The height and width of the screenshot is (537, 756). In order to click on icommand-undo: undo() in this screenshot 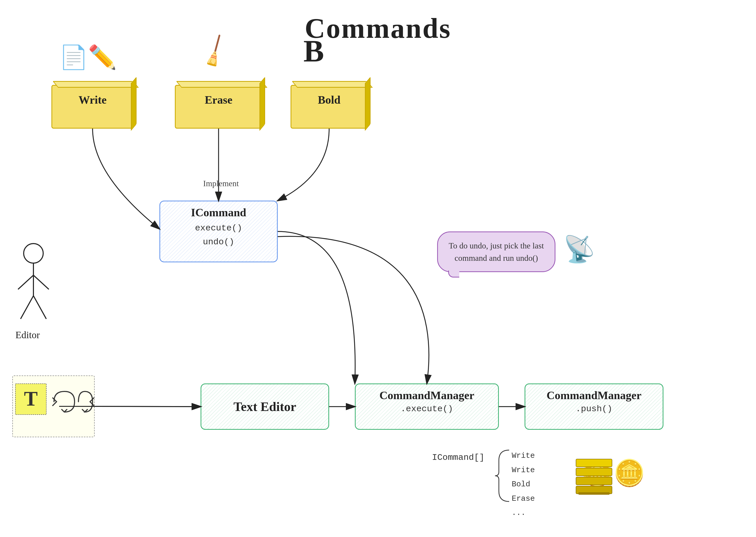, I will do `click(219, 242)`.